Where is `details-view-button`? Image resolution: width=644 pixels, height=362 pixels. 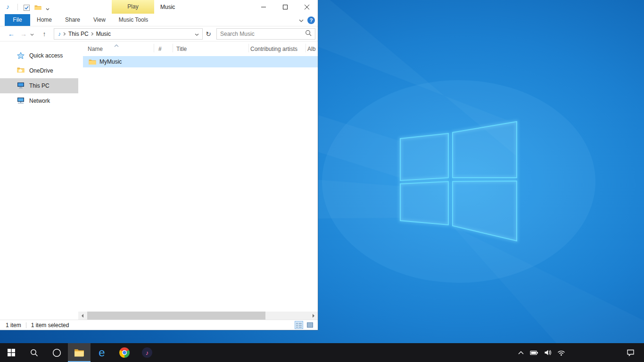
details-view-button is located at coordinates (299, 325).